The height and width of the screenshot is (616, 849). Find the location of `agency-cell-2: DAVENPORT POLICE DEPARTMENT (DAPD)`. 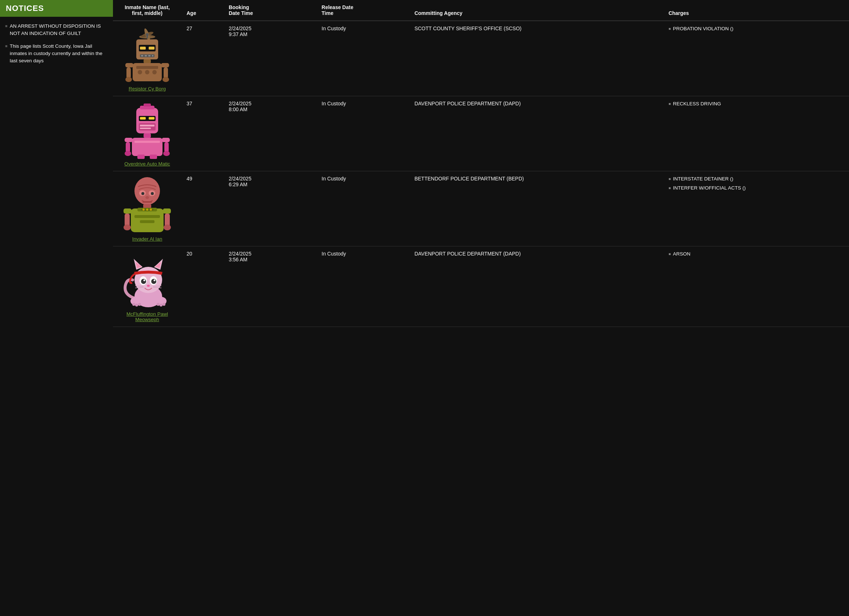

agency-cell-2: DAVENPORT POLICE DEPARTMENT (DAPD) is located at coordinates (536, 134).